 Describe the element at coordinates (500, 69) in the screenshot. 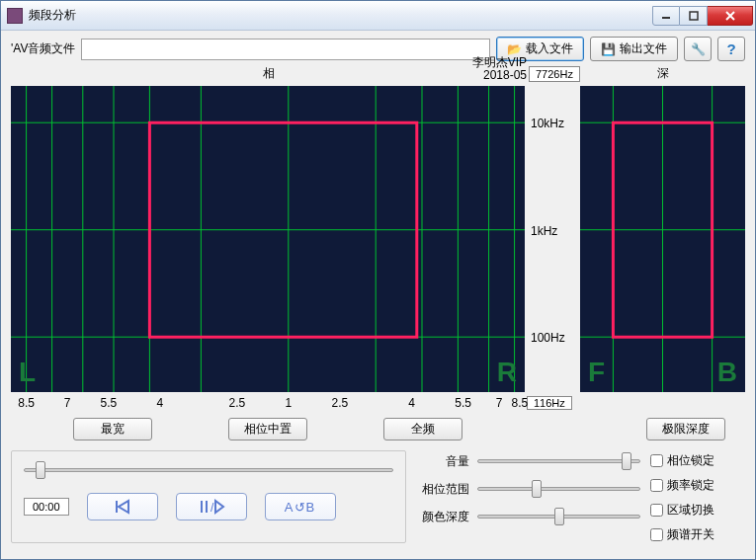

I see `watermark: 李明杰VIP 2018-05` at that location.